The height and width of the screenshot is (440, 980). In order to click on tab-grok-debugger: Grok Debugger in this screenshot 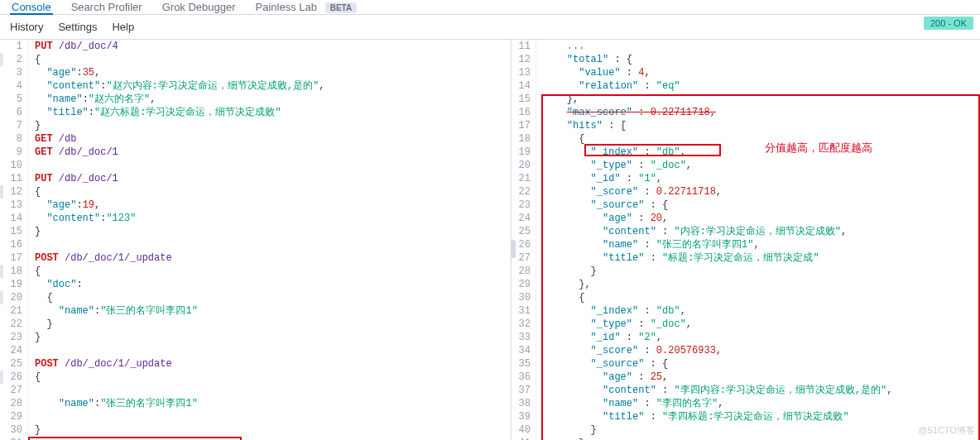, I will do `click(199, 7)`.